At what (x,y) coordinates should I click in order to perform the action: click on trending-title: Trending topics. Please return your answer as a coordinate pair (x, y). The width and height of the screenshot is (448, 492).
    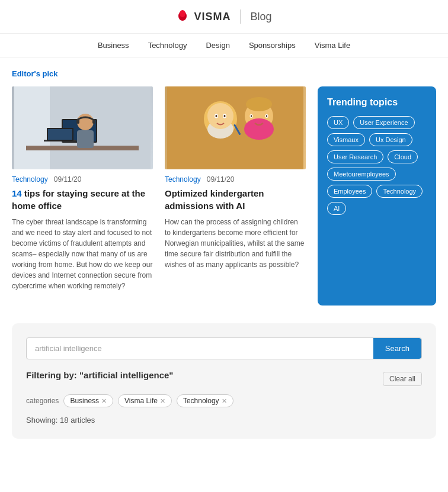
    Looking at the image, I should click on (377, 102).